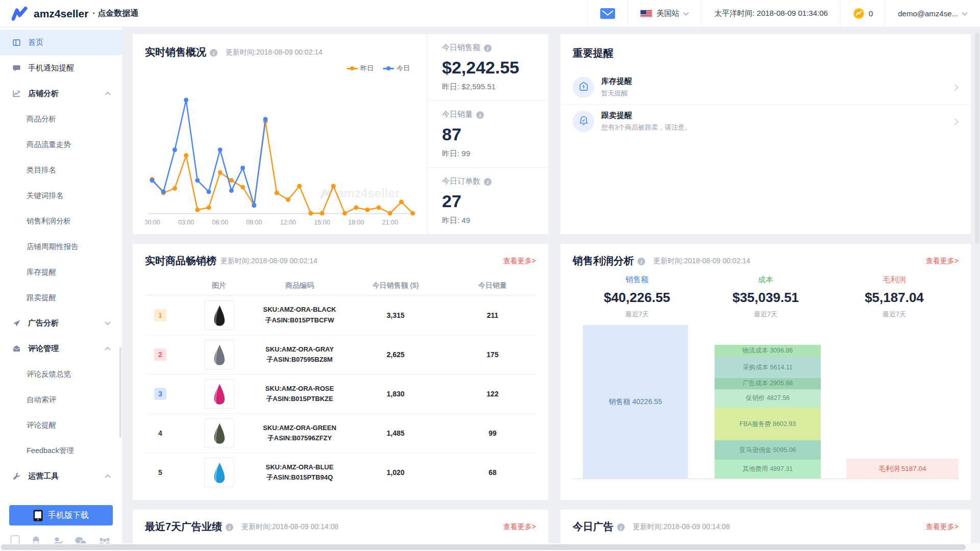 The width and height of the screenshot is (980, 551). What do you see at coordinates (61, 195) in the screenshot?
I see `sidebar-item-keyword-rank: 关键词排名` at bounding box center [61, 195].